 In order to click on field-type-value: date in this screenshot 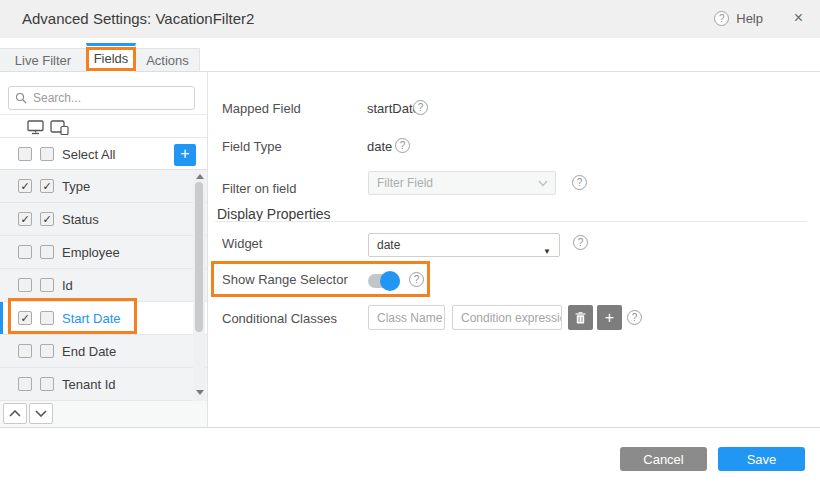, I will do `click(380, 146)`.